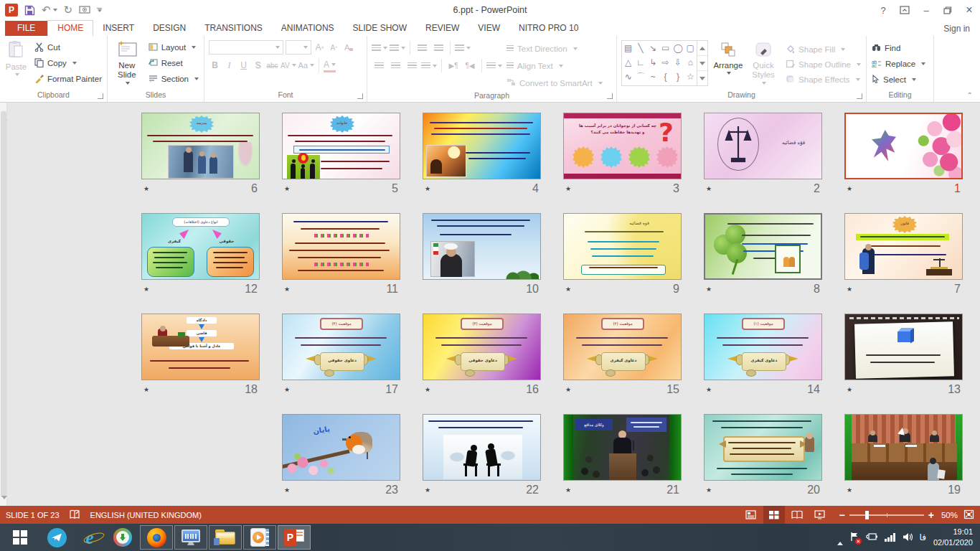  What do you see at coordinates (931, 515) in the screenshot?
I see `zoom-in-button: +` at bounding box center [931, 515].